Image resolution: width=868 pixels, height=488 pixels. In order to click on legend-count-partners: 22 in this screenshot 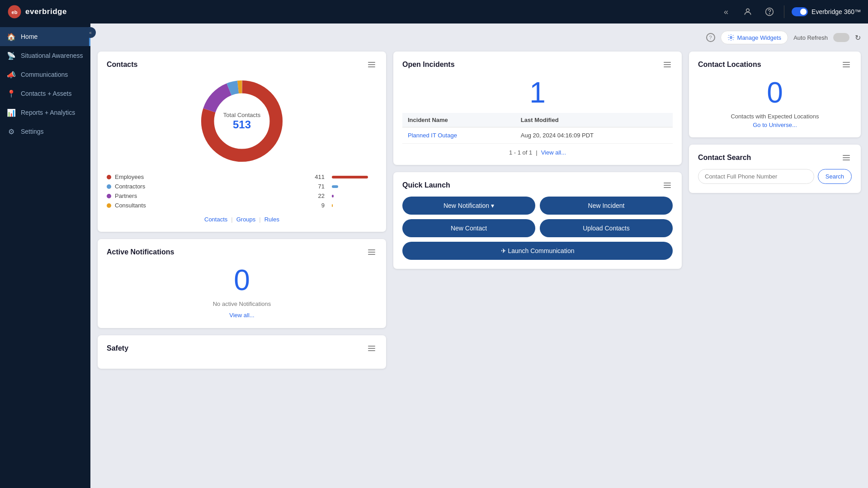, I will do `click(318, 196)`.